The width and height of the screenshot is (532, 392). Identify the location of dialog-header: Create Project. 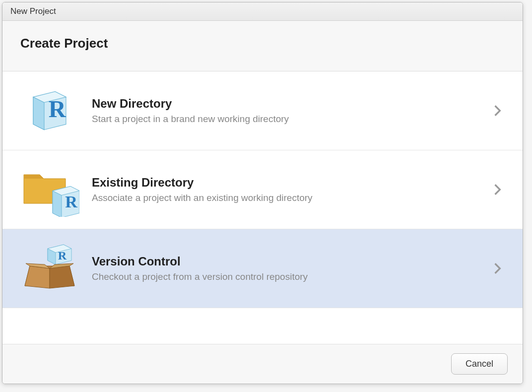
(263, 46).